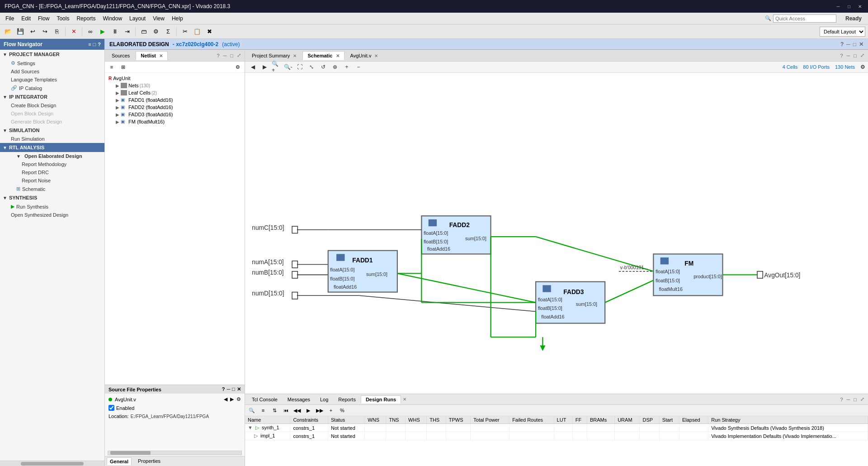  I want to click on tree-fadd2: ▶ ▣ FADD2 (floatAdd16), so click(175, 107).